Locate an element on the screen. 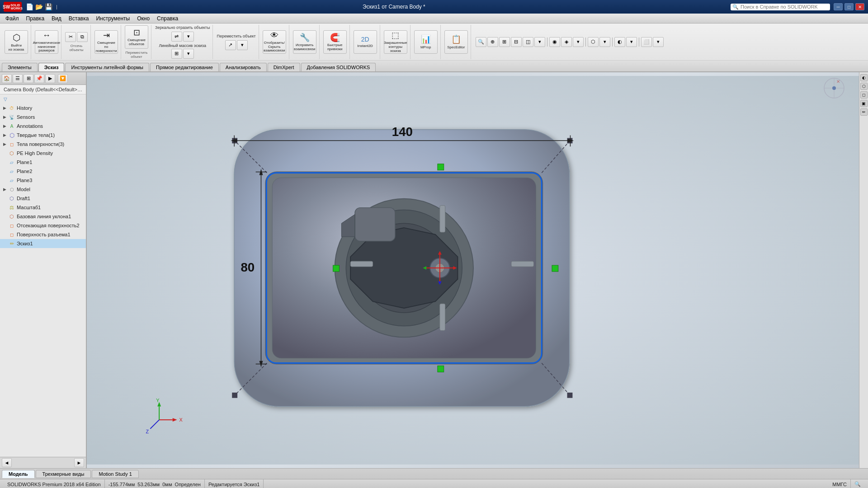 The width and height of the screenshot is (868, 488). right-btn-3: ◻ is located at coordinates (864, 95).